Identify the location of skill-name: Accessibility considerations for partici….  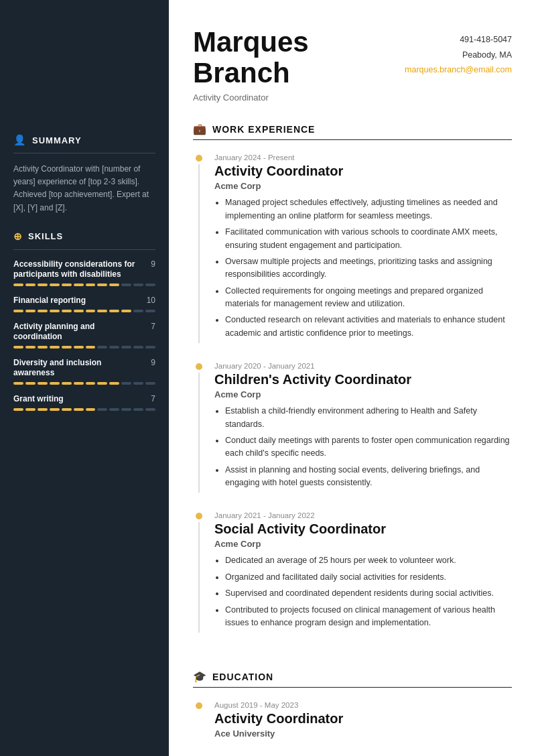
(75, 269).